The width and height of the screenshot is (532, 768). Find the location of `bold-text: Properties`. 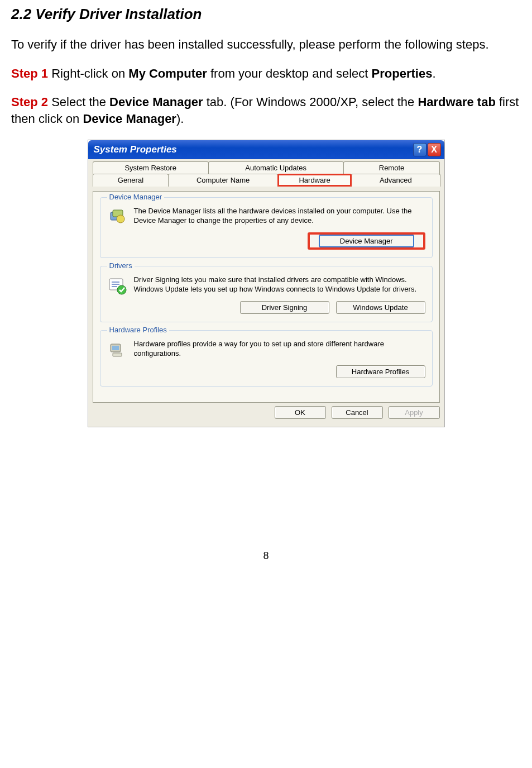

bold-text: Properties is located at coordinates (402, 74).